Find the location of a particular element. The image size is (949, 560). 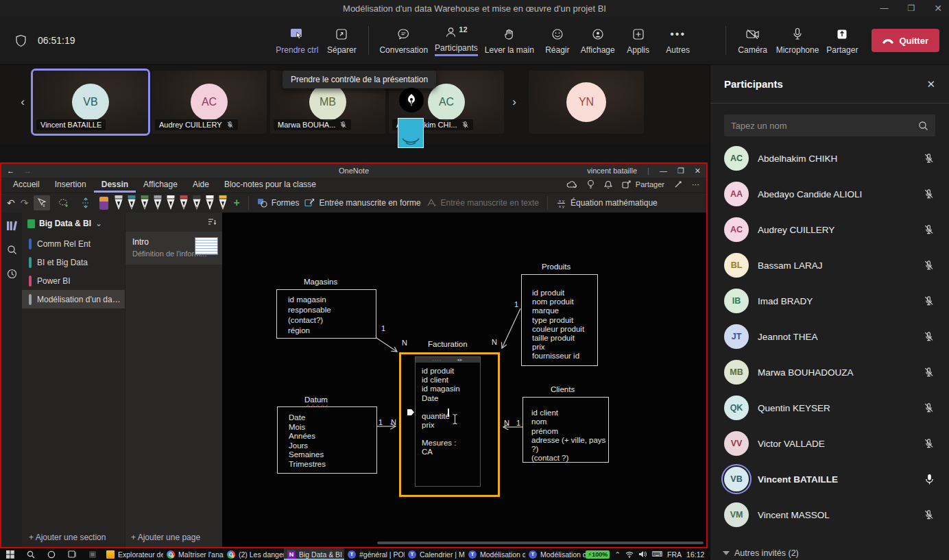

battery-badge: ⚡100% is located at coordinates (598, 555).